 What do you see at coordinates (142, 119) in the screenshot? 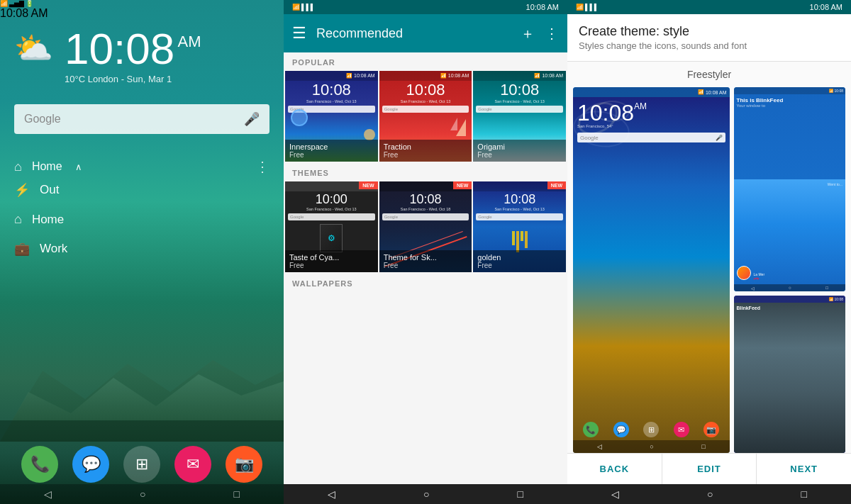
I see `search-bar: Google 🎤` at bounding box center [142, 119].